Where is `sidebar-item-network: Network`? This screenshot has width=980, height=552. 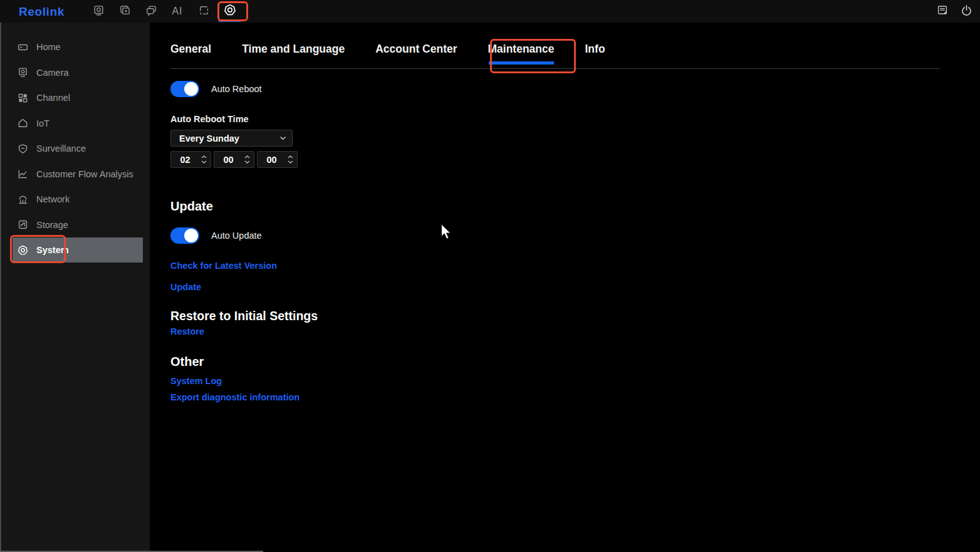 sidebar-item-network: Network is located at coordinates (75, 199).